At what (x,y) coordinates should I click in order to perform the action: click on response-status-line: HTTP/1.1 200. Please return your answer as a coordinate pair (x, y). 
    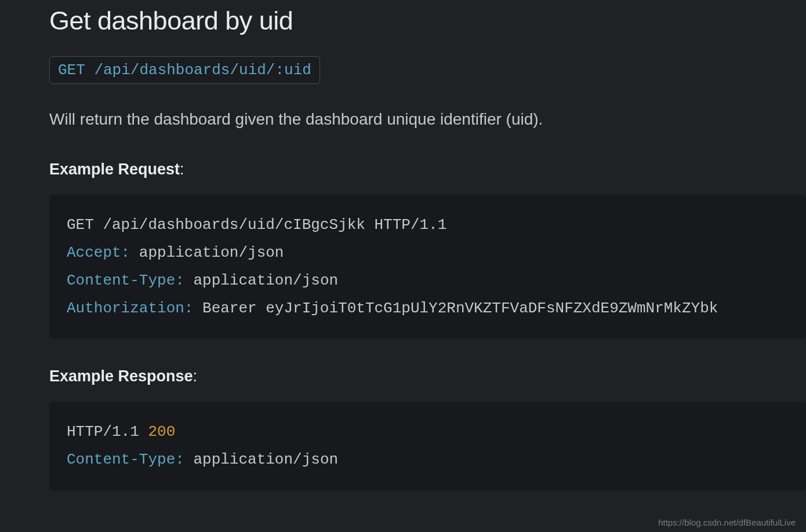
    Looking at the image, I should click on (428, 432).